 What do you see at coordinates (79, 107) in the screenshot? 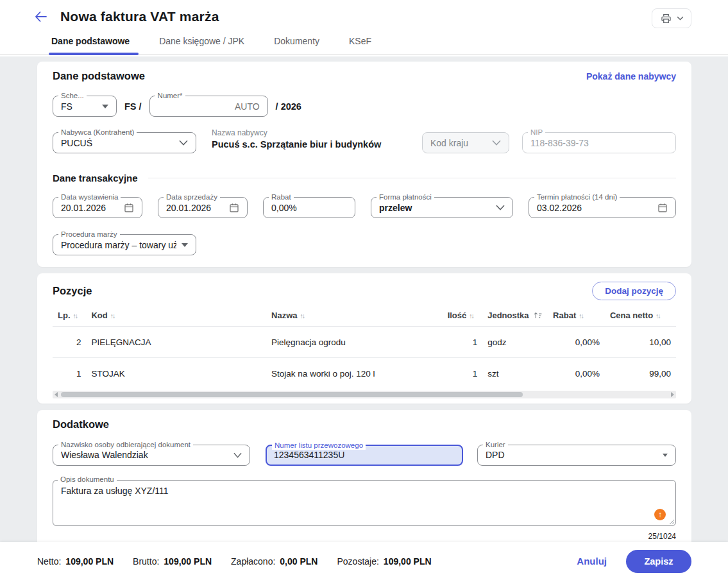
I see `schema-value: FS` at bounding box center [79, 107].